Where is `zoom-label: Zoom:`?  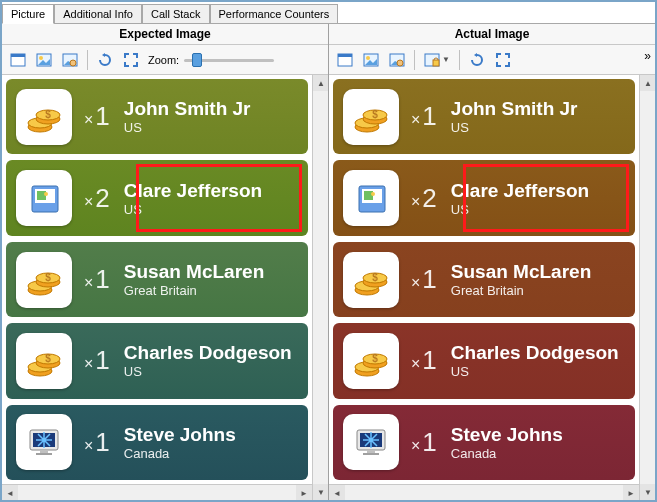
zoom-label: Zoom: is located at coordinates (164, 60).